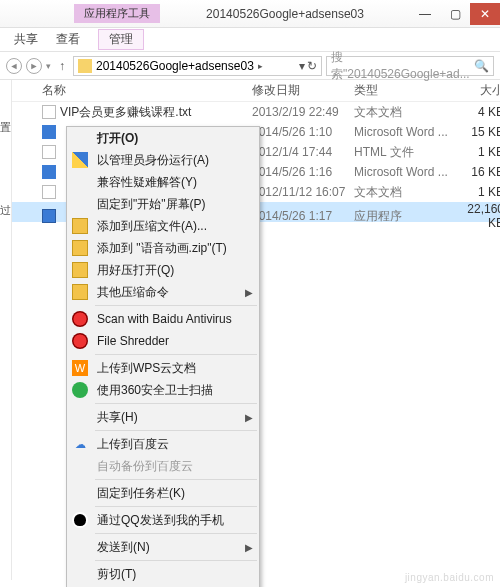  What do you see at coordinates (303, 90) in the screenshot?
I see `col-date: 修改日期` at bounding box center [303, 90].